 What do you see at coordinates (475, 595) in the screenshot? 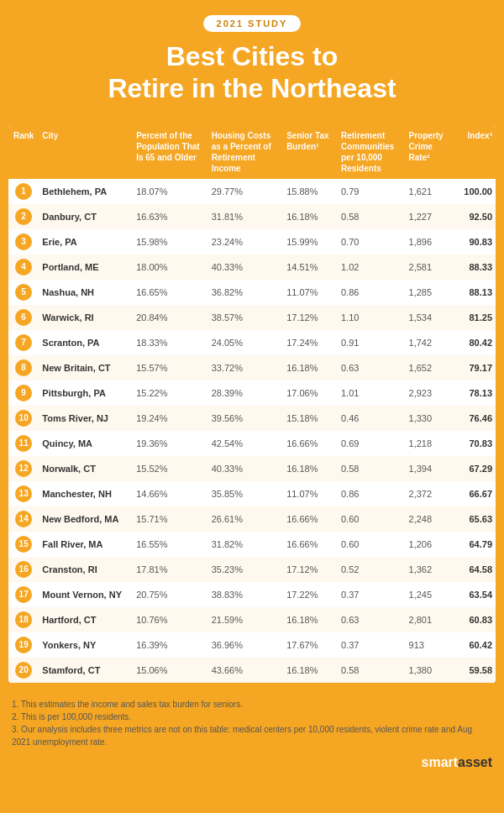
I see `index-cell: 63.54` at bounding box center [475, 595].